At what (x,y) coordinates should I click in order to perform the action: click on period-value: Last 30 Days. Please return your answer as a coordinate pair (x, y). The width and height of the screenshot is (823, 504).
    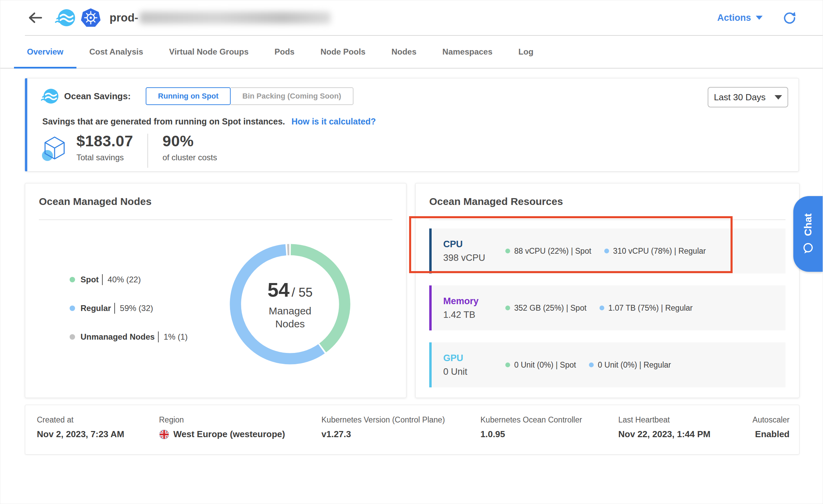
    Looking at the image, I should click on (740, 98).